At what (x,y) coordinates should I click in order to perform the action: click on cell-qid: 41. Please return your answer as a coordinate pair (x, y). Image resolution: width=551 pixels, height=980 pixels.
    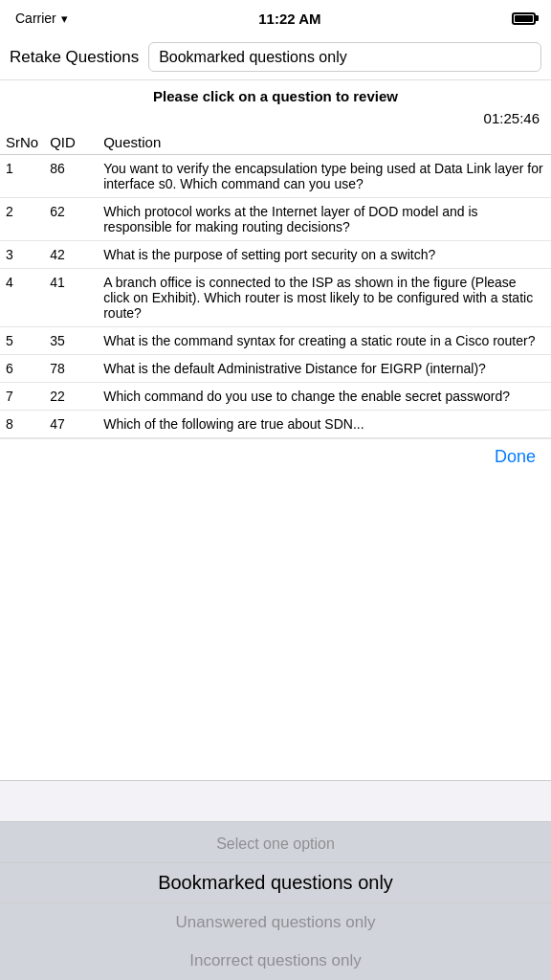
    Looking at the image, I should click on (71, 299).